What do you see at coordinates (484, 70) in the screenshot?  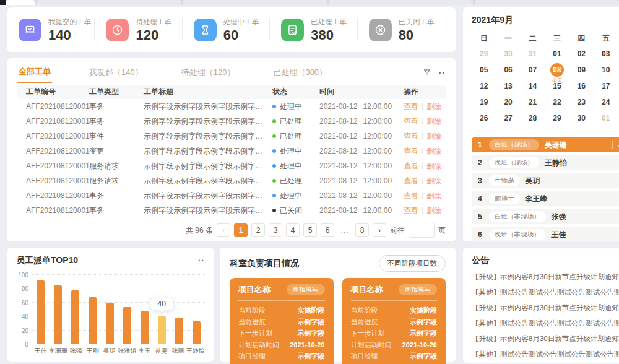 I see `calendar-day: 05` at bounding box center [484, 70].